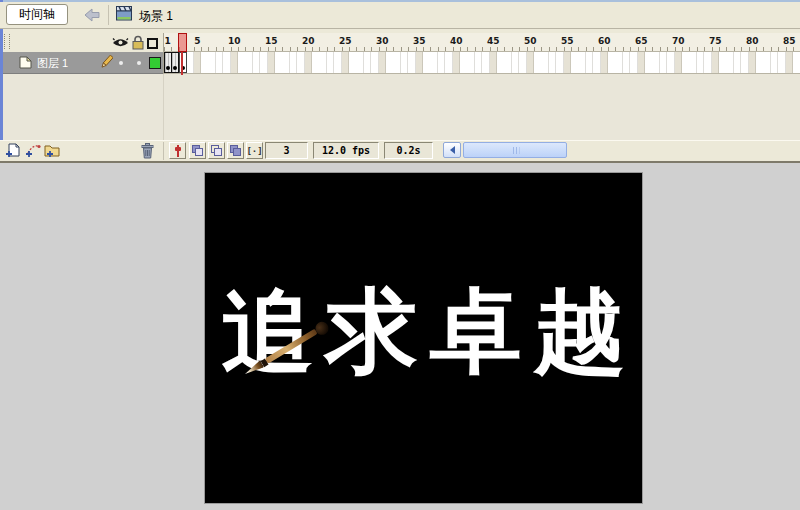  What do you see at coordinates (752, 41) in the screenshot?
I see `ruler-frame-label: 80` at bounding box center [752, 41].